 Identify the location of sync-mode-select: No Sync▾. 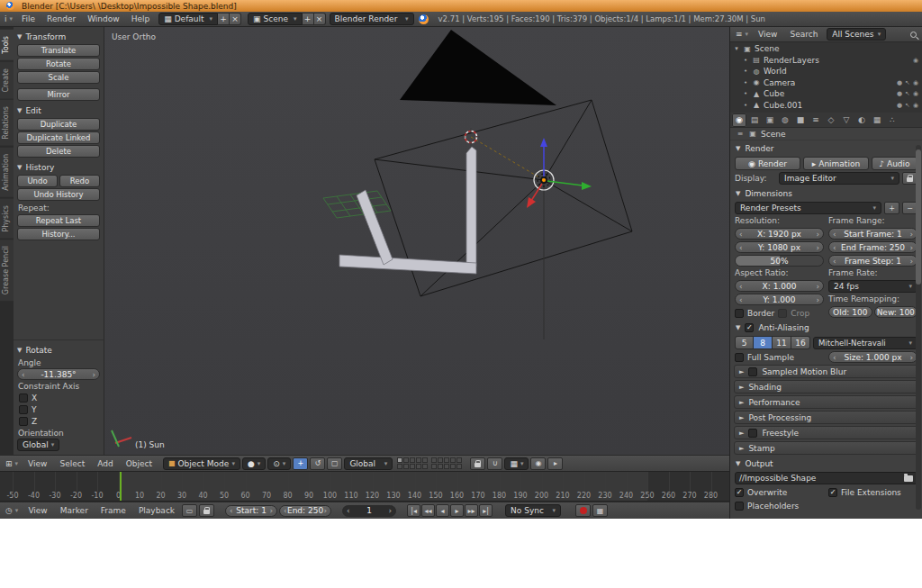
(533, 511).